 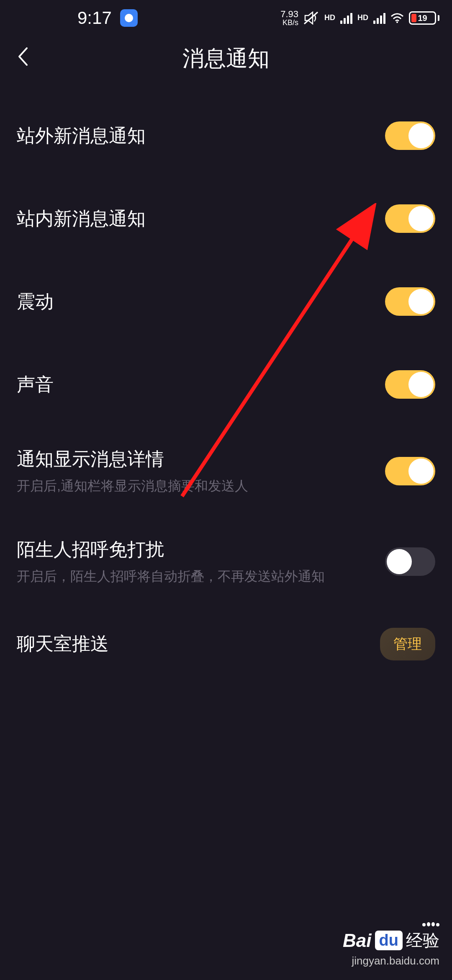 What do you see at coordinates (226, 18) in the screenshot?
I see `status-bar: 9:17 7.93 KB/s HD HD 19` at bounding box center [226, 18].